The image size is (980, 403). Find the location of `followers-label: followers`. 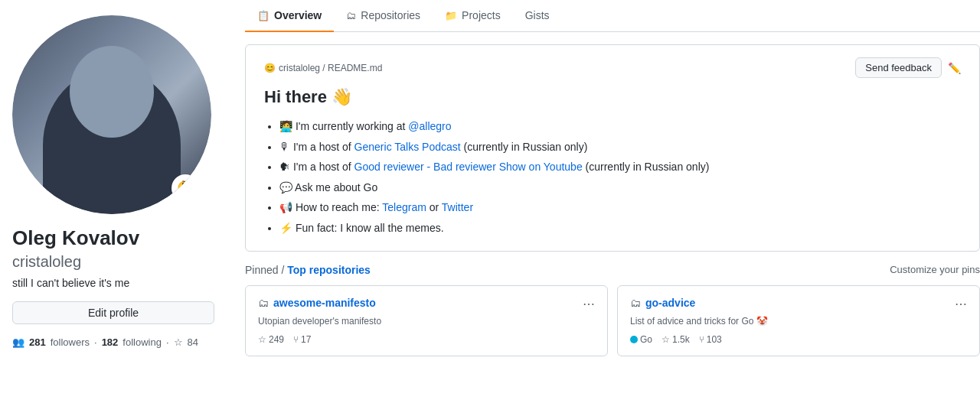

followers-label: followers is located at coordinates (70, 343).